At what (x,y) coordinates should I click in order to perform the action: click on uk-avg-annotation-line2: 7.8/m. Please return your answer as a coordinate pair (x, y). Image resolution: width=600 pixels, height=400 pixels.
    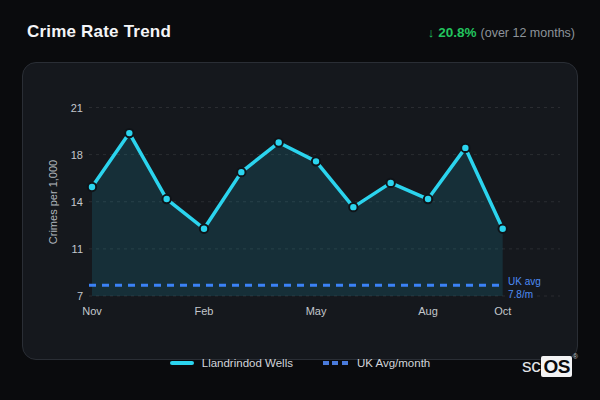
    Looking at the image, I should click on (520, 294).